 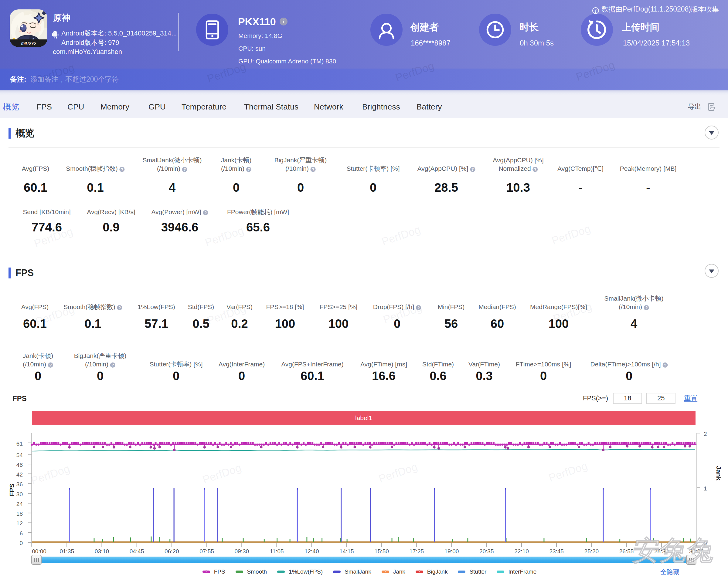 What do you see at coordinates (702, 107) in the screenshot?
I see `export-button: 导出` at bounding box center [702, 107].